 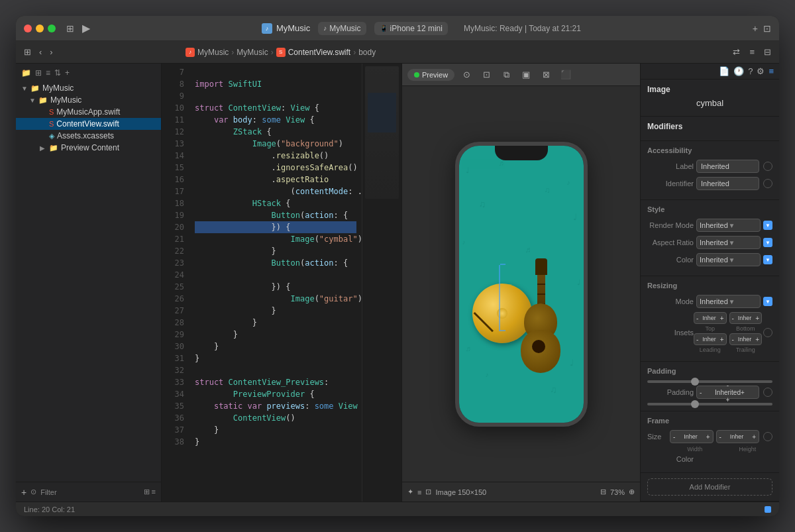 I want to click on sidebar-item-mymusic-folder: ▼ 📁 MyMusic, so click(x=89, y=100).